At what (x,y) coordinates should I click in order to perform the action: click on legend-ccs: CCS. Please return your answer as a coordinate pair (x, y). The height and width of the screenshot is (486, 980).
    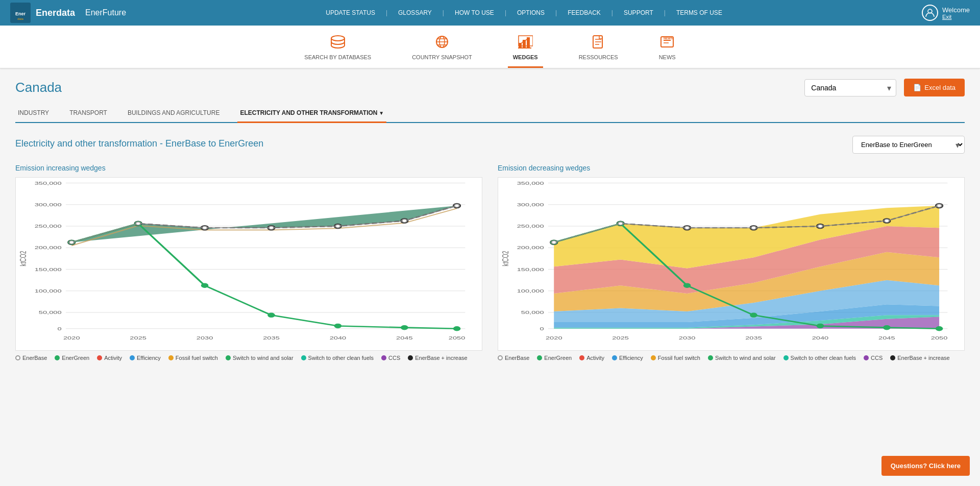
    Looking at the image, I should click on (391, 358).